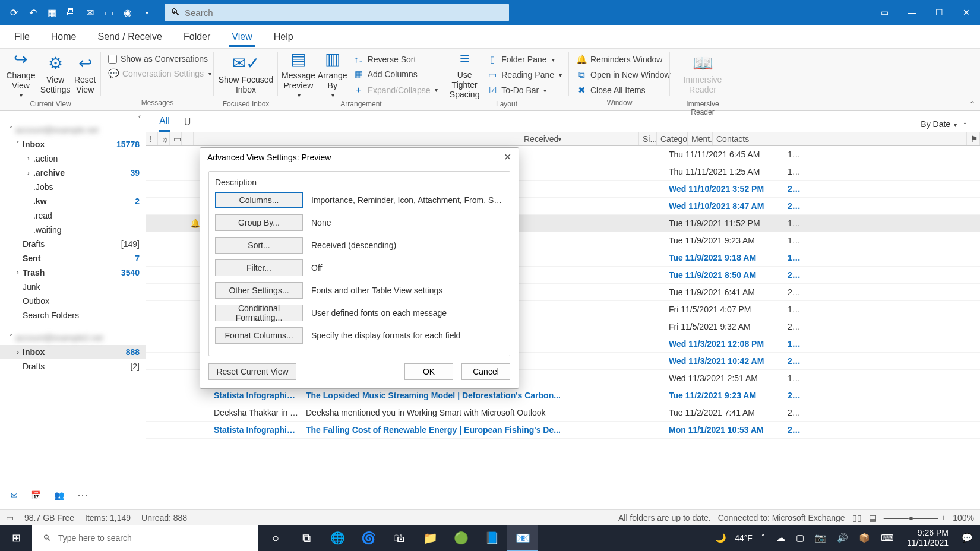 This screenshot has height=551, width=980. What do you see at coordinates (259, 200) in the screenshot?
I see `dialog-setting-button: Columns...` at bounding box center [259, 200].